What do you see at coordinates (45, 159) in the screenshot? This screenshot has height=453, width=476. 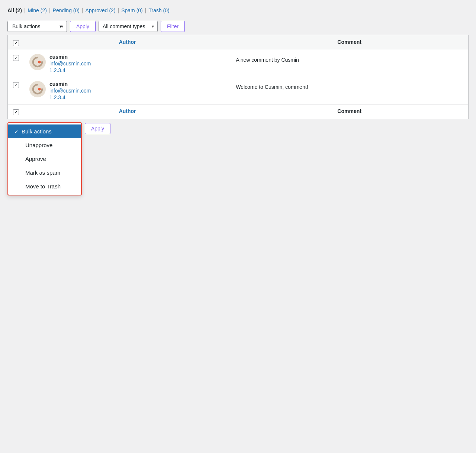 I see `bulk-actions-menu: ✓ Bulk actions Unapprove Approve Mark as…` at bounding box center [45, 159].